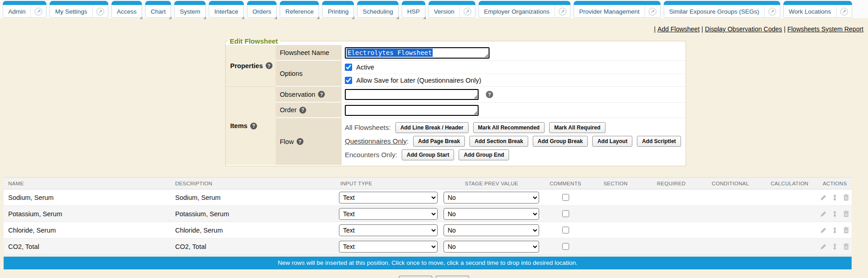  I want to click on nav-tab-label: HSP, so click(414, 12).